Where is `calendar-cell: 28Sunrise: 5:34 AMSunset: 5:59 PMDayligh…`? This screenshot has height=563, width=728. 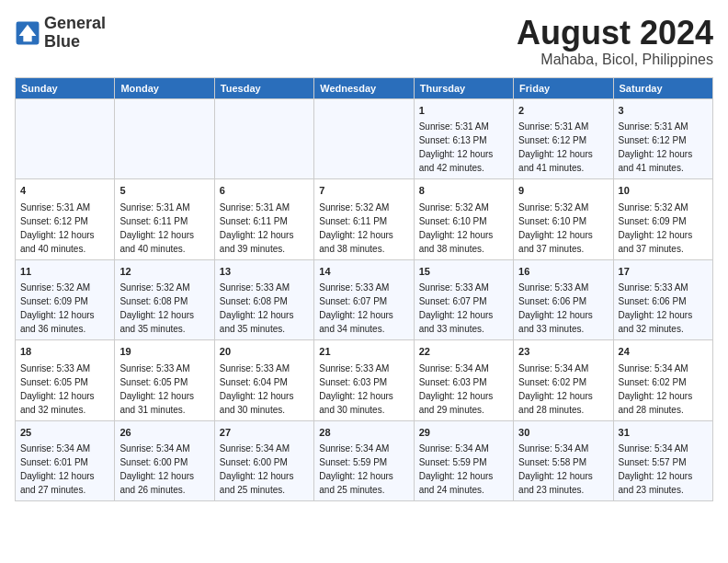 calendar-cell: 28Sunrise: 5:34 AMSunset: 5:59 PMDayligh… is located at coordinates (364, 461).